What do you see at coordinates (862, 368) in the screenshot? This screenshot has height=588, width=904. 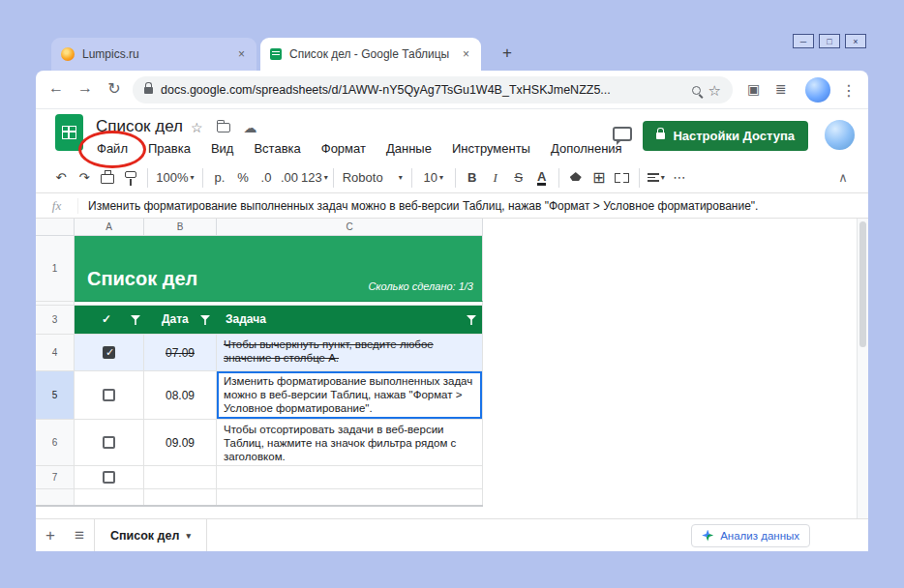 I see `vertical-scrollbar` at bounding box center [862, 368].